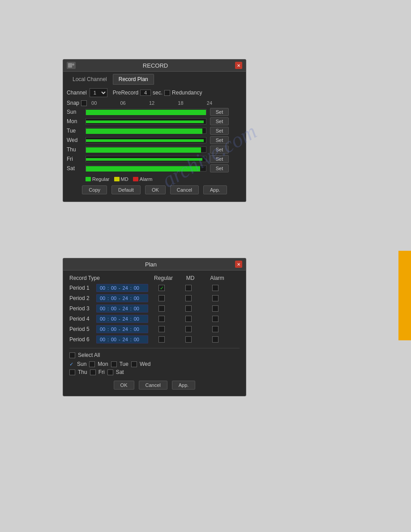  What do you see at coordinates (152, 103) in the screenshot?
I see `time-header: 00 06 12 18 24` at bounding box center [152, 103].